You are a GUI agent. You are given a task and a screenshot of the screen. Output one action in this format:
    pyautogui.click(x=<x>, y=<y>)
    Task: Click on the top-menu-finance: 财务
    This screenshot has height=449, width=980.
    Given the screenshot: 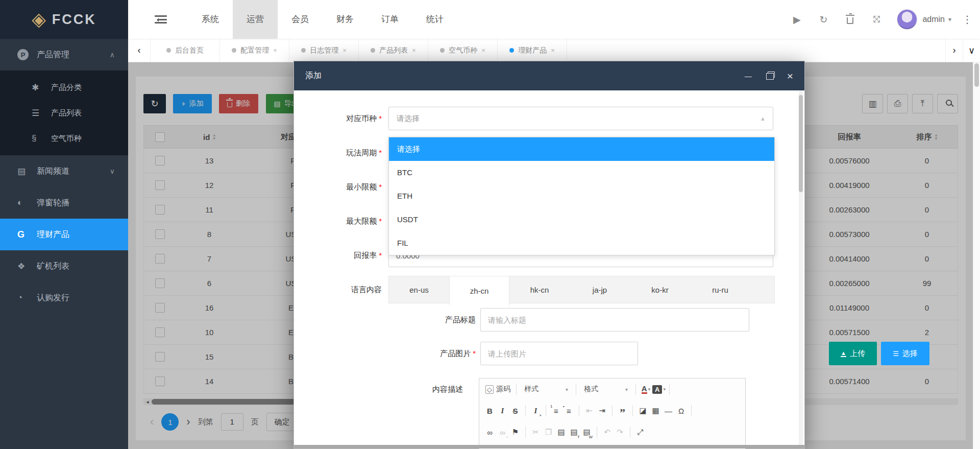 What is the action you would take?
    pyautogui.click(x=345, y=19)
    